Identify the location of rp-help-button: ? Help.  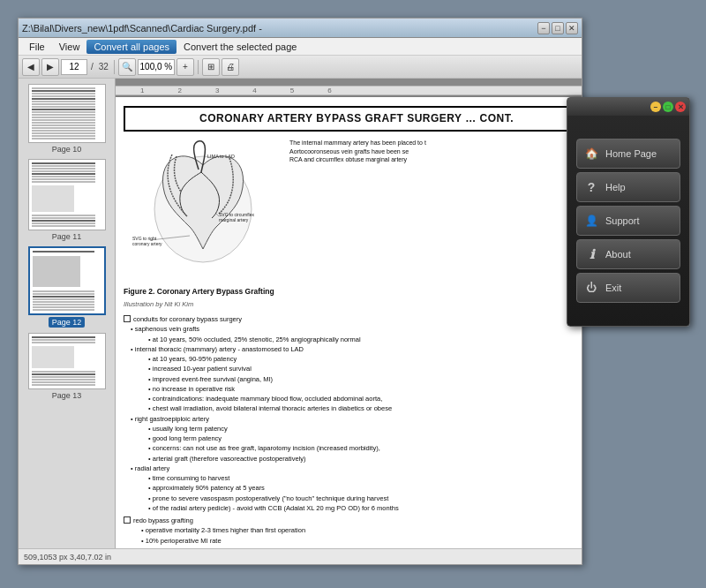
(628, 187).